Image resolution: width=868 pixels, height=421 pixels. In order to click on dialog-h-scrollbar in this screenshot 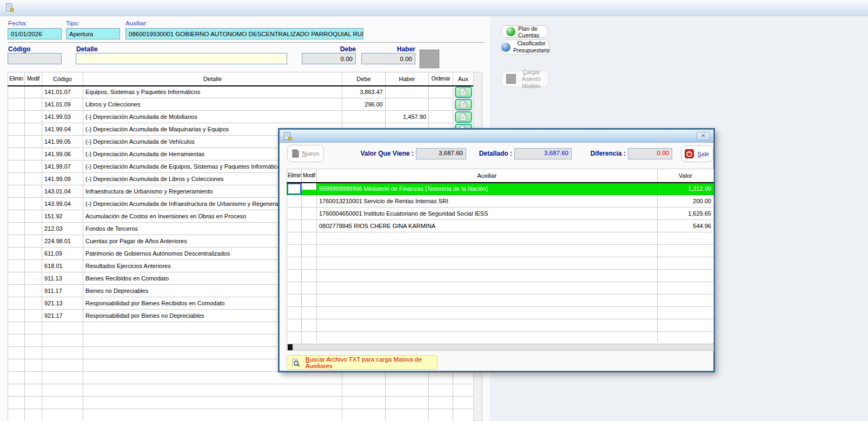, I will do `click(500, 347)`.